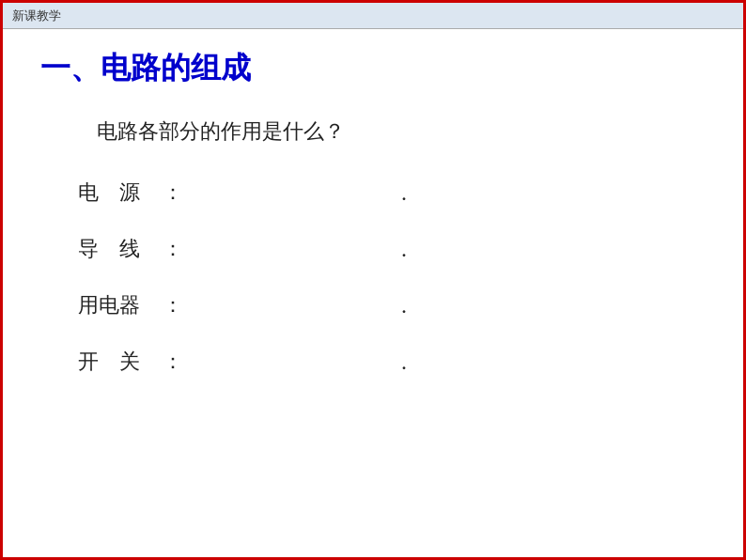 This screenshot has height=560, width=746. Describe the element at coordinates (392, 193) in the screenshot. I see `list-item: 电 源 ： .` at that location.